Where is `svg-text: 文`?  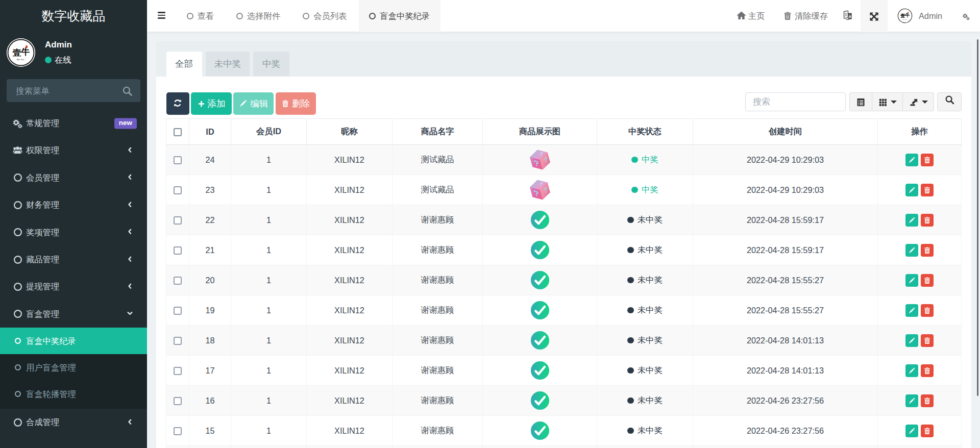 svg-text: 文 is located at coordinates (846, 14).